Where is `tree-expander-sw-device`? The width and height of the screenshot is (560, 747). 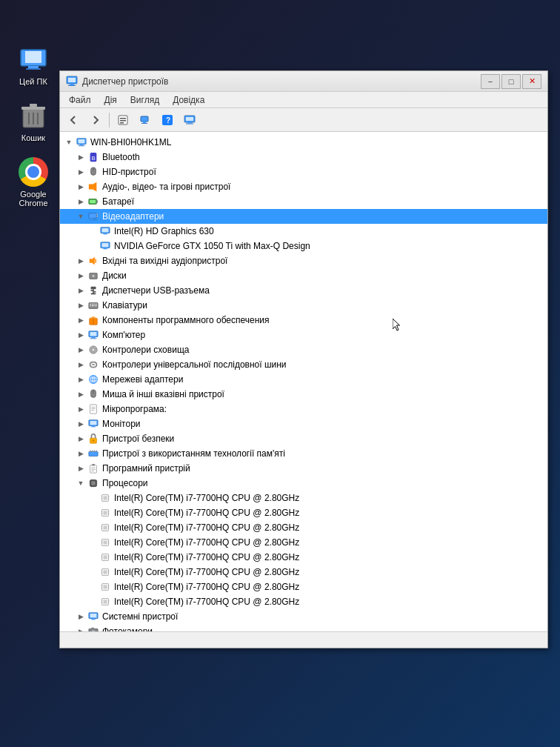 tree-expander-sw-device is located at coordinates (81, 468).